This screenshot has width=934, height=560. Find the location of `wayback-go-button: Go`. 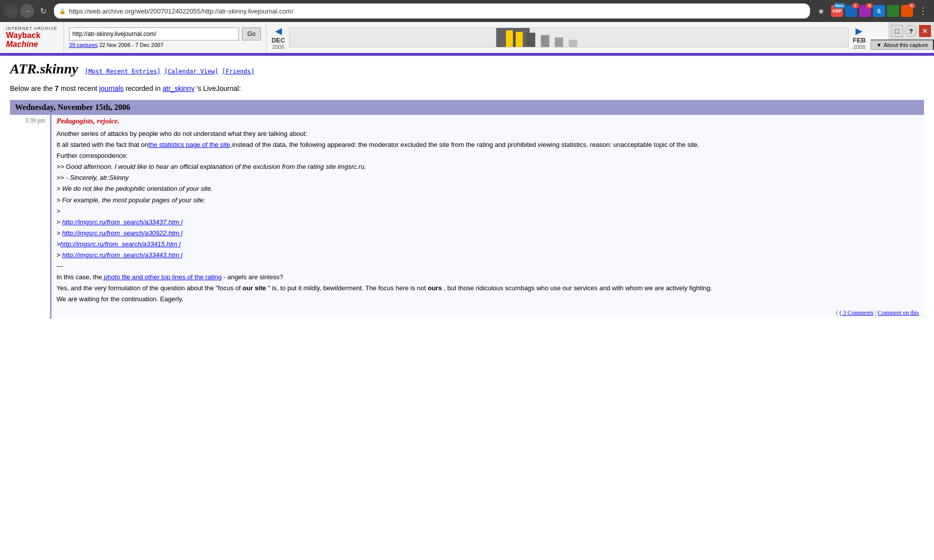

wayback-go-button: Go is located at coordinates (252, 34).